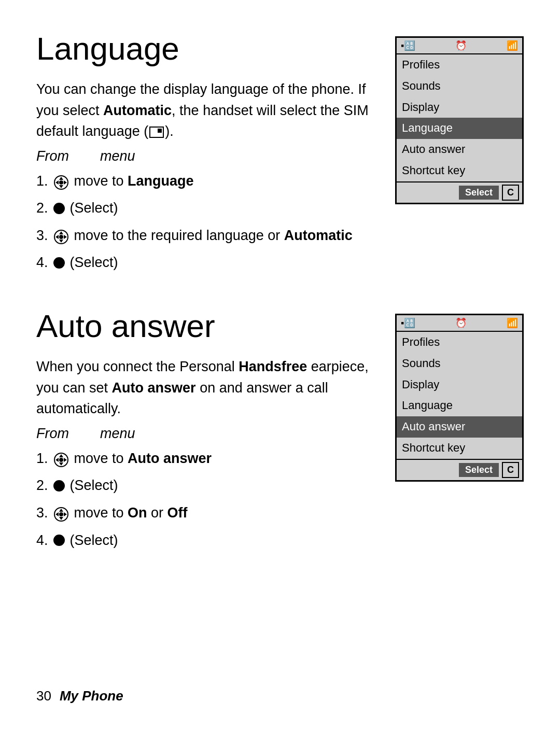  Describe the element at coordinates (43, 513) in the screenshot. I see `auto-step3-number: 3.` at that location.